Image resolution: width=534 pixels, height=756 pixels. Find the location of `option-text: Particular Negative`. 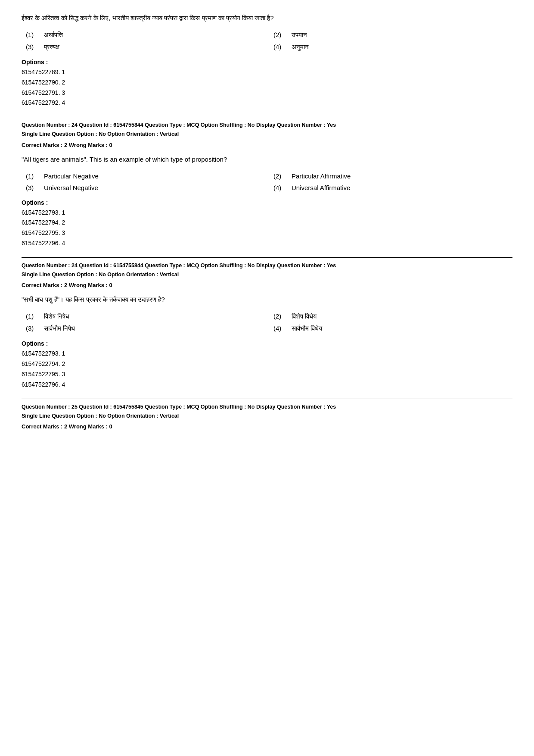

option-text: Particular Negative is located at coordinates (71, 176).